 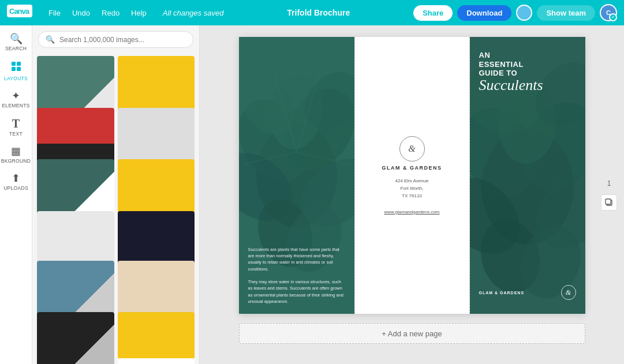 I want to click on sidebar-item-elements: ✦ ELEMENTS, so click(x=16, y=99).